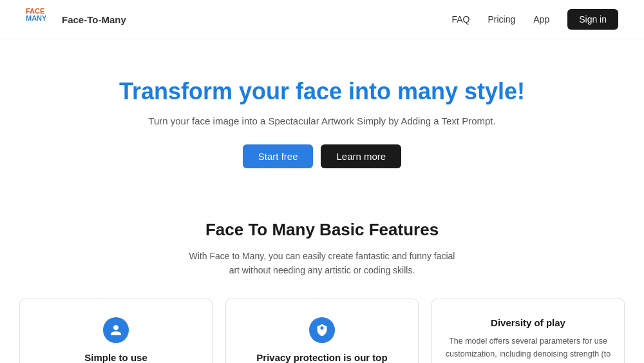 The width and height of the screenshot is (644, 363). What do you see at coordinates (528, 349) in the screenshot?
I see `card-diversity-text: The model offers several parameters for …` at bounding box center [528, 349].